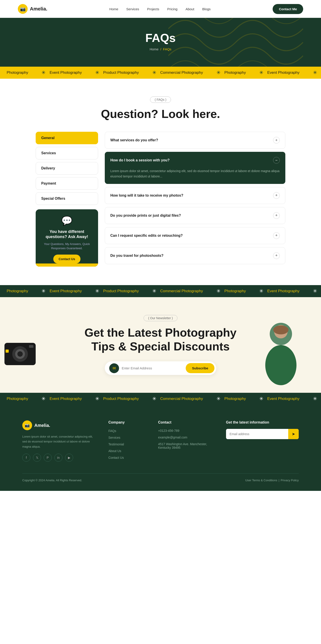 This screenshot has width=321, height=644. What do you see at coordinates (126, 442) in the screenshot?
I see `footer-company: Company FAQs Services Testimonial About …` at bounding box center [126, 442].